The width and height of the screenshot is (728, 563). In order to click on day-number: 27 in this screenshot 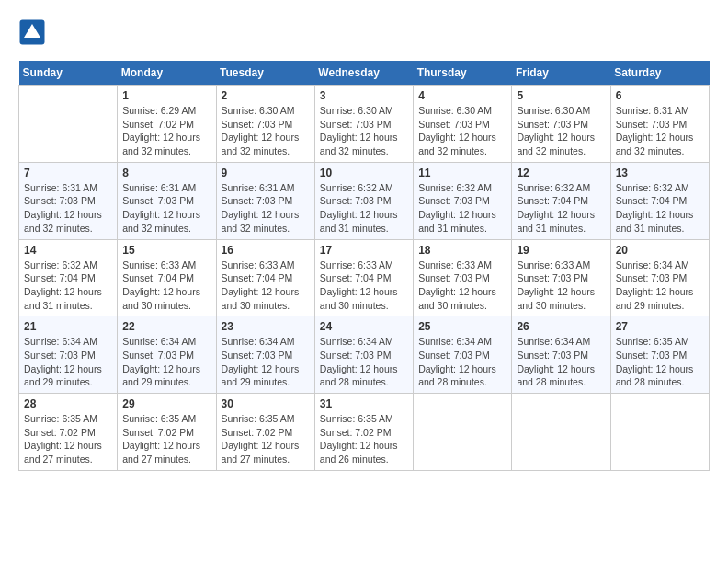, I will do `click(660, 327)`.